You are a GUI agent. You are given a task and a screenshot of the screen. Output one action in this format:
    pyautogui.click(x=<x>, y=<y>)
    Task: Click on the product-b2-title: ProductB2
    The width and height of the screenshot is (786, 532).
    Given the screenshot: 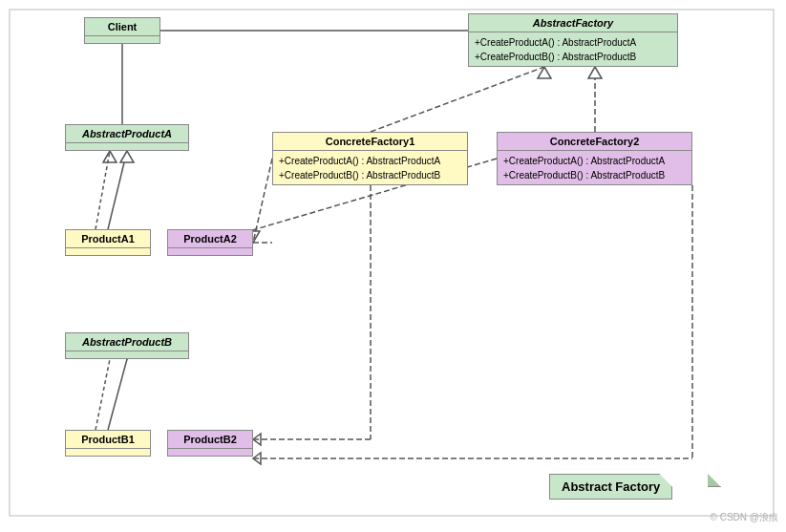 What is the action you would take?
    pyautogui.click(x=210, y=439)
    